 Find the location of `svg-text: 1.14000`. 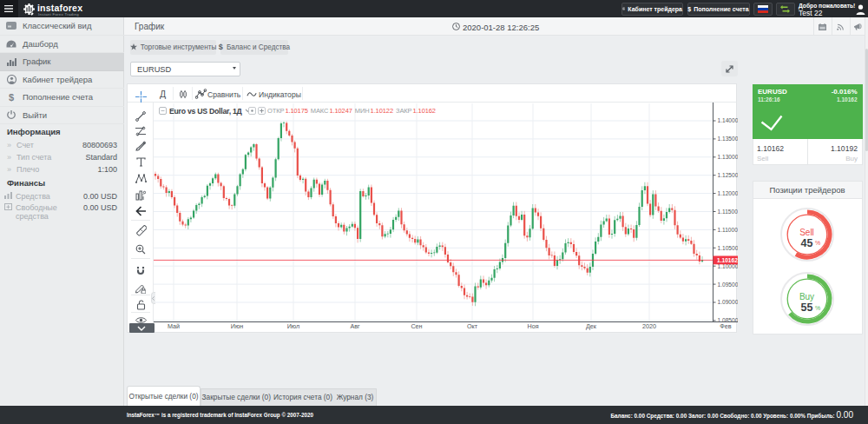

svg-text: 1.14000 is located at coordinates (728, 120).